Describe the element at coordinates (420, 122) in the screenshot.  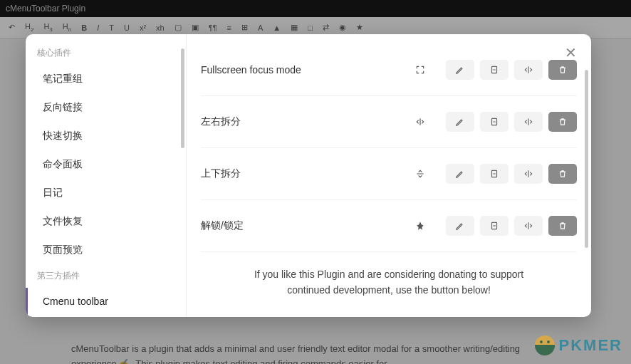
I see `split-h-icon` at that location.